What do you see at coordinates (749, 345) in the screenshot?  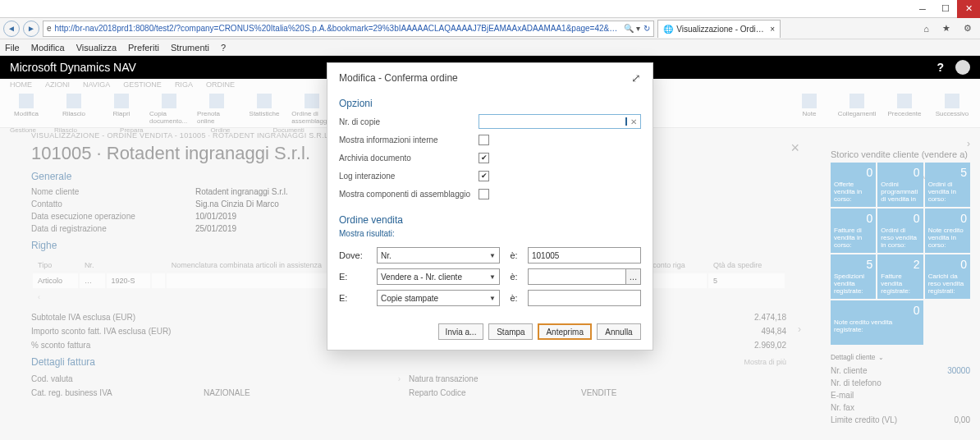 I see `value-tot-incl: 2.969,02` at bounding box center [749, 345].